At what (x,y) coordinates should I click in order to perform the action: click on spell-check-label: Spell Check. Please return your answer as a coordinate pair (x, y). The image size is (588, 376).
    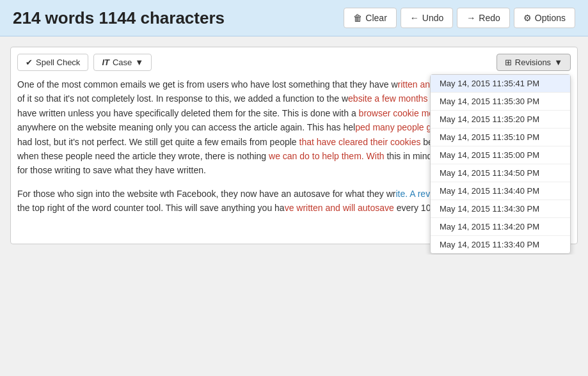
    Looking at the image, I should click on (58, 63).